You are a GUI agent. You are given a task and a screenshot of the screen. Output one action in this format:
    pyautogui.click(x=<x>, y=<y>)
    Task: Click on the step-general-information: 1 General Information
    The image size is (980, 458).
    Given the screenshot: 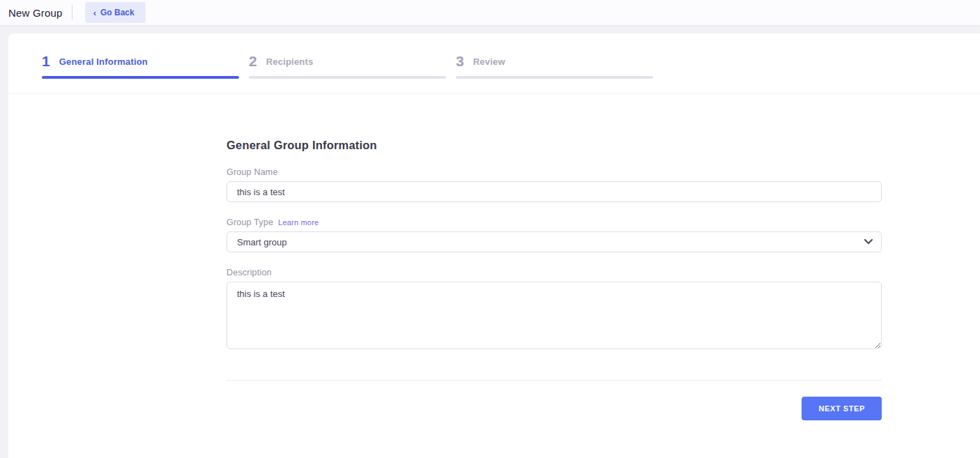 What is the action you would take?
    pyautogui.click(x=141, y=66)
    